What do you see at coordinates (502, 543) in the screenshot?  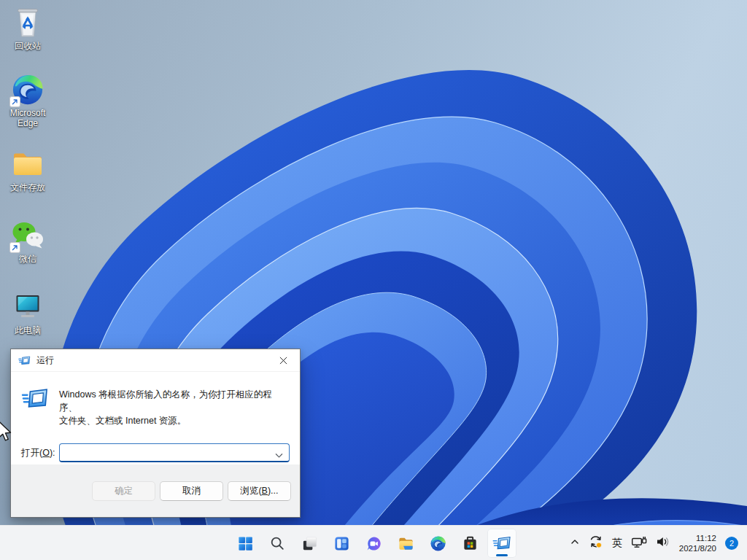 I see `run-taskbar-button` at bounding box center [502, 543].